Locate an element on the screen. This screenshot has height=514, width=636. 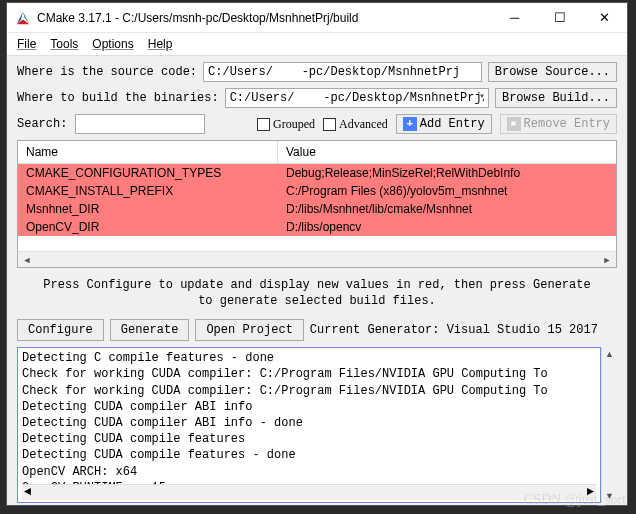
x-icon: ✖ is located at coordinates (514, 124).